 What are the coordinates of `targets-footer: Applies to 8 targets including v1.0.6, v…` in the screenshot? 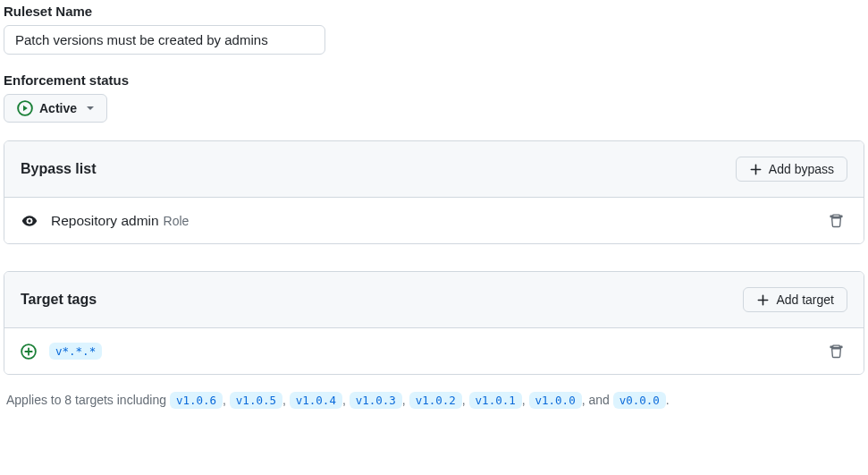 It's located at (434, 401).